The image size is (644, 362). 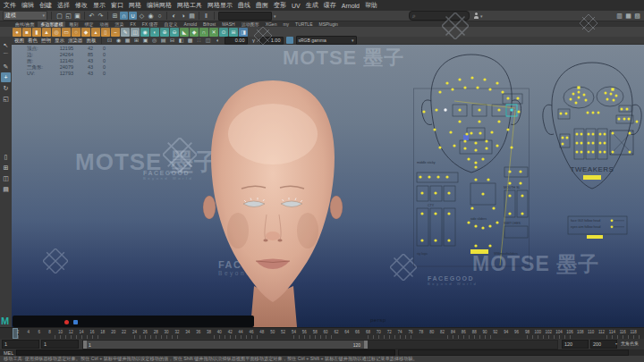 I want to click on layout-four-pane: ⊞, so click(x=5, y=168).